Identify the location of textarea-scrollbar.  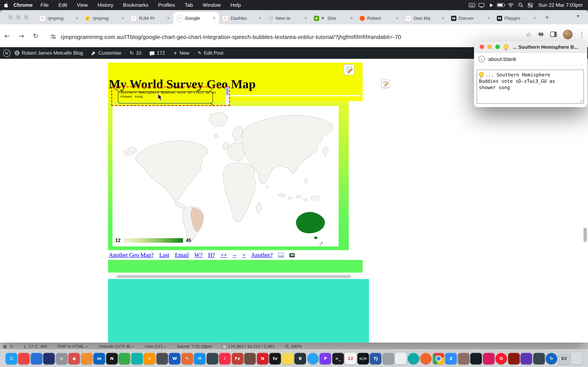
(227, 96).